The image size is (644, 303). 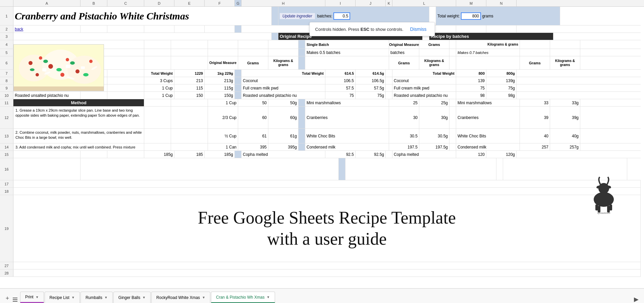 What do you see at coordinates (126, 95) in the screenshot?
I see `cell-C10` at bounding box center [126, 95].